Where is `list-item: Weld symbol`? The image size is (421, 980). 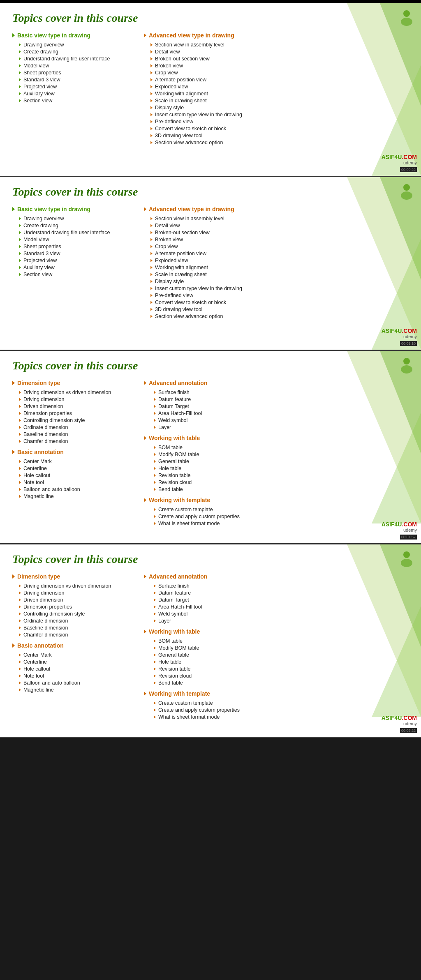 list-item: Weld symbol is located at coordinates (280, 420).